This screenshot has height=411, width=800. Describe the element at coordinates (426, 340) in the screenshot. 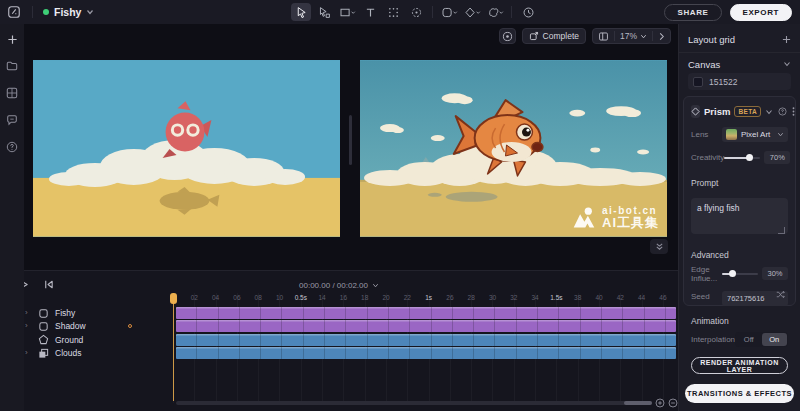

I see `track-bar-ground` at that location.